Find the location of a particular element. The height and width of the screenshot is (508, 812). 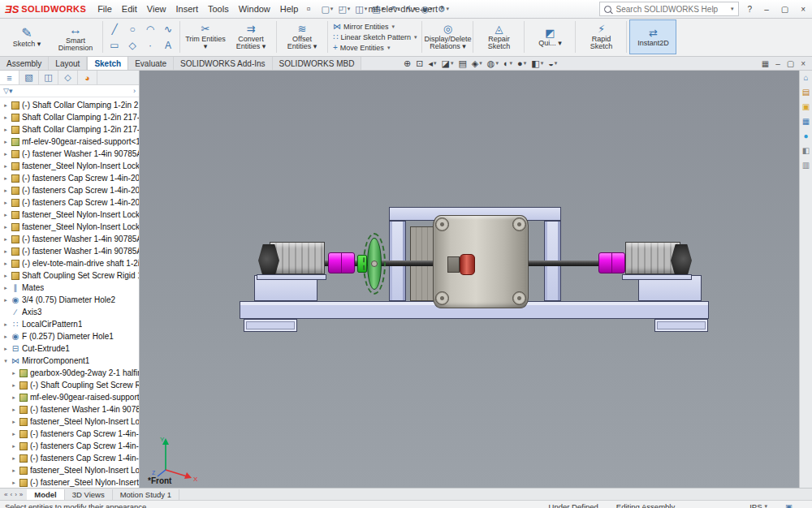

tree-item: ▸(-) fasteners Cap Screw 1-4in-20 Thr... is located at coordinates (70, 433).